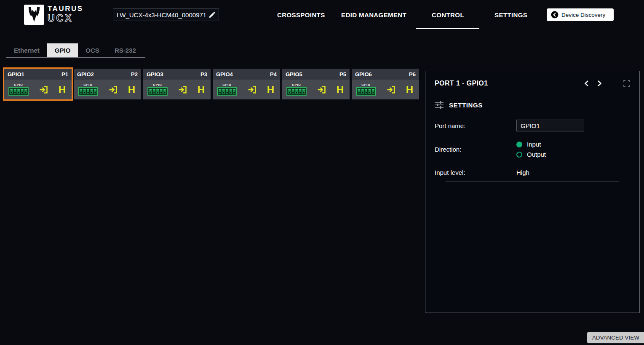 This screenshot has height=345, width=644. What do you see at coordinates (177, 84) in the screenshot?
I see `gpio-port-card-3: GPIO3 P3 GPIO` at bounding box center [177, 84].